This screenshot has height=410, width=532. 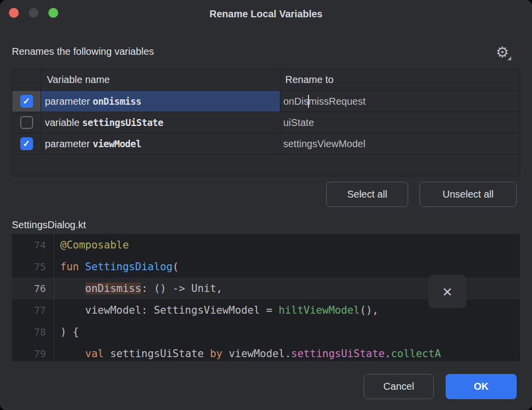 I want to click on rename-value-before-caret: onDis, so click(x=296, y=102).